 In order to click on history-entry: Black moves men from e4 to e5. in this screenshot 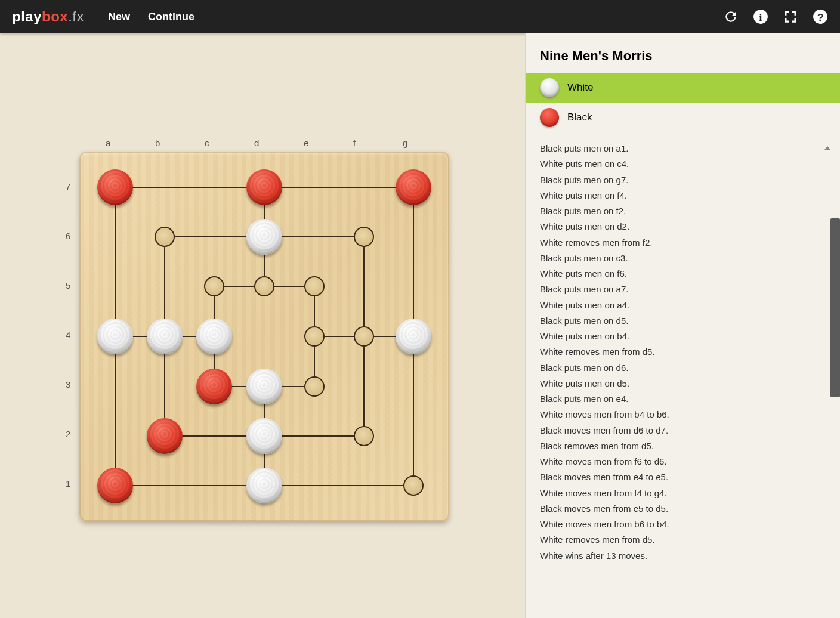, I will do `click(682, 477)`.